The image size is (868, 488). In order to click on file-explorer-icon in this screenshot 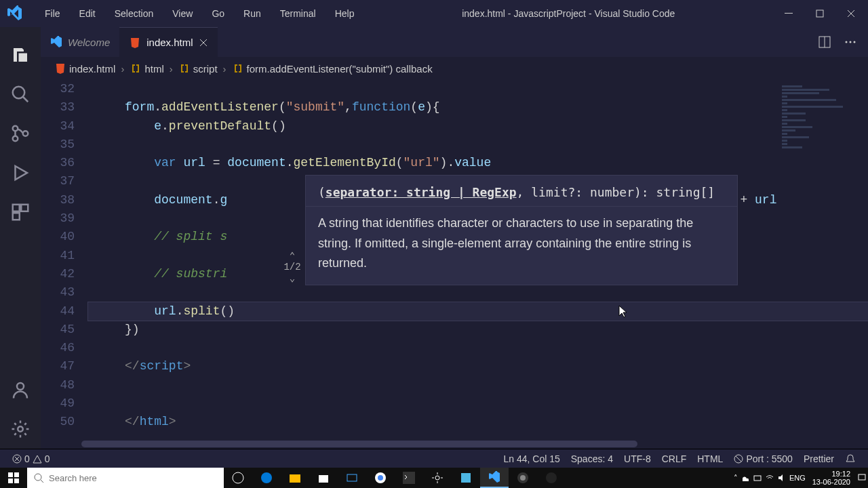, I will do `click(295, 478)`.